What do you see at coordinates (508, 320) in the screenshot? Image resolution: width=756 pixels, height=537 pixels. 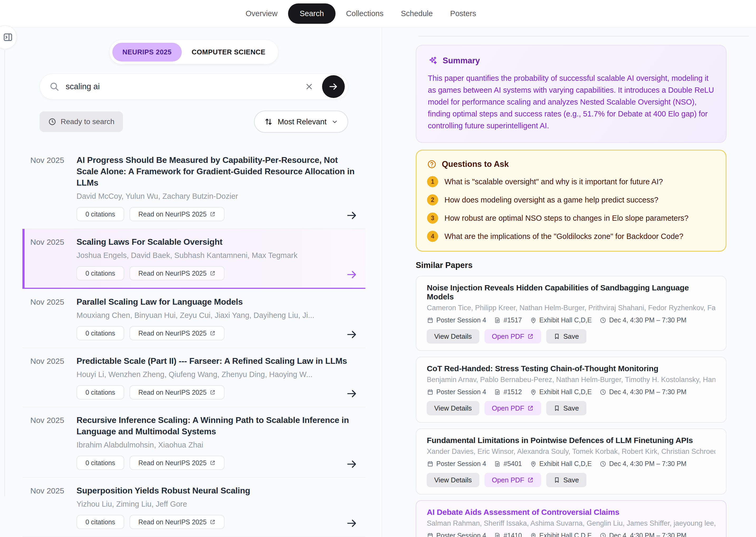 I see `poster-number-meta: #1517` at bounding box center [508, 320].